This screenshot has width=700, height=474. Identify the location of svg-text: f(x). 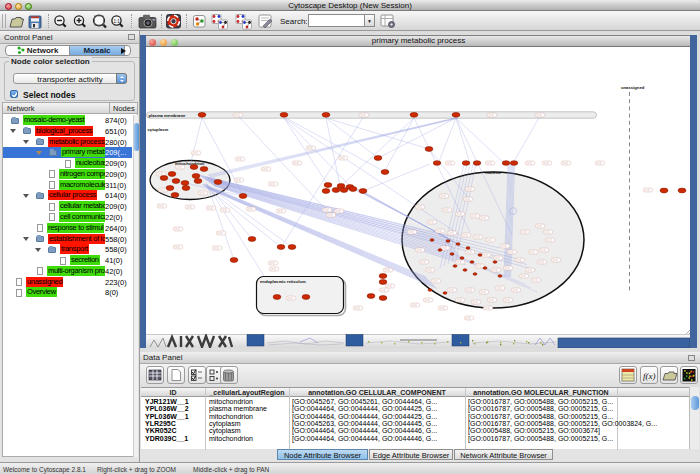
(650, 376).